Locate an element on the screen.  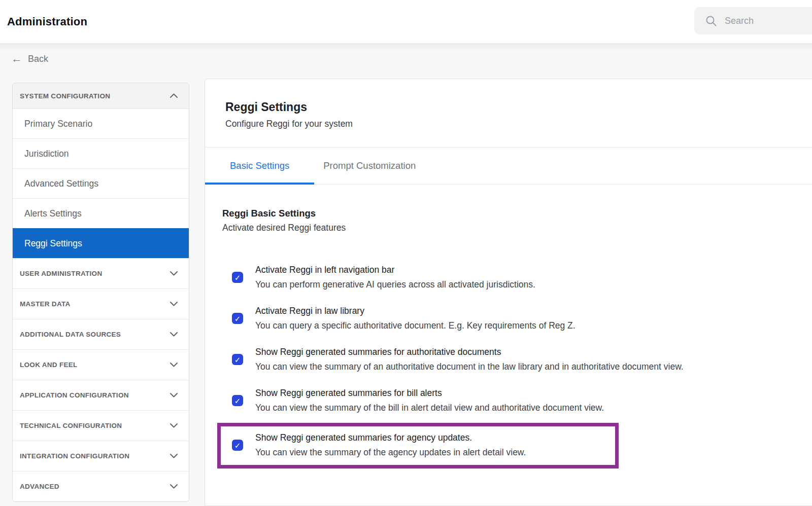
feature-description: You can query a specific authoritative d… is located at coordinates (415, 326).